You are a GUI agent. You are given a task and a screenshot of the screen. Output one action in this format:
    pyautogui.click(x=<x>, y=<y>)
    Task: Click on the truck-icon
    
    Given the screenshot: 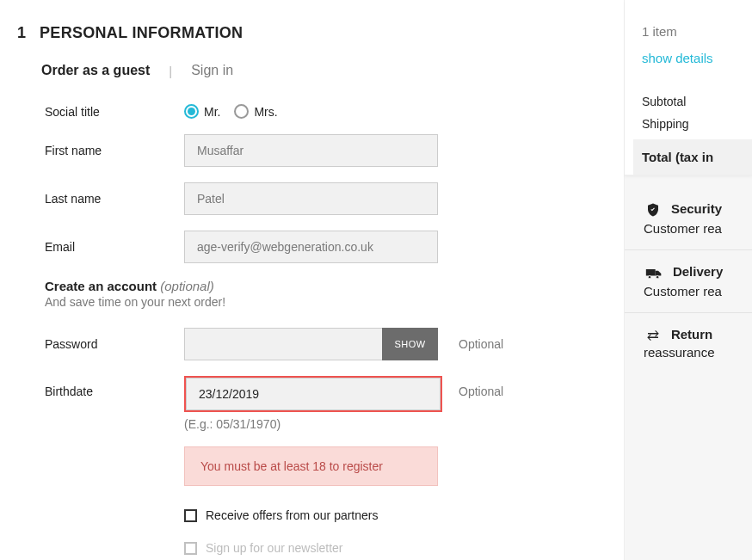 What is the action you would take?
    pyautogui.click(x=654, y=274)
    